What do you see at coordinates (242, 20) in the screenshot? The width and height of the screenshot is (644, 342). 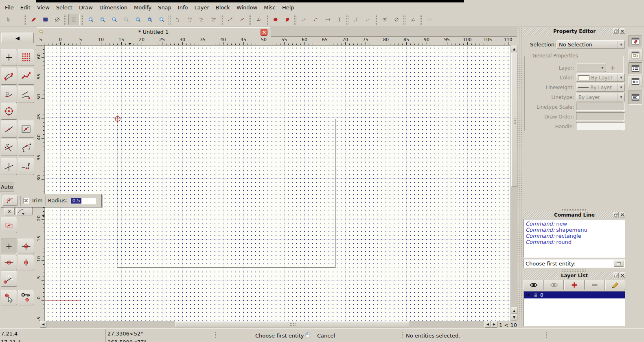 I see `line-angle-button` at bounding box center [242, 20].